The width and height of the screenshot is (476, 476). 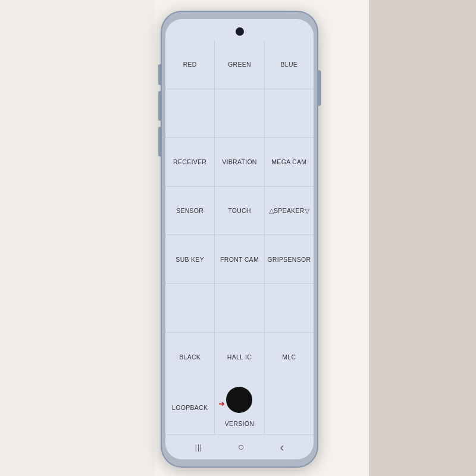 I want to click on cell-blue-label: BLUE, so click(x=289, y=64).